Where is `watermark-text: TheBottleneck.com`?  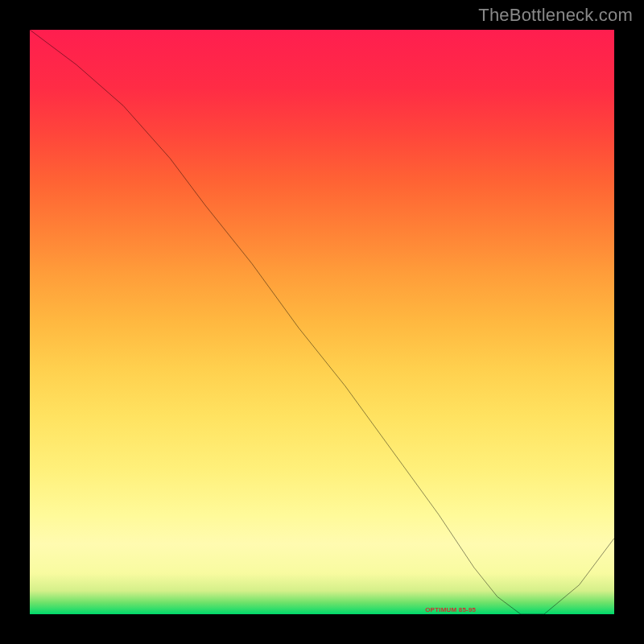
watermark-text: TheBottleneck.com is located at coordinates (555, 15).